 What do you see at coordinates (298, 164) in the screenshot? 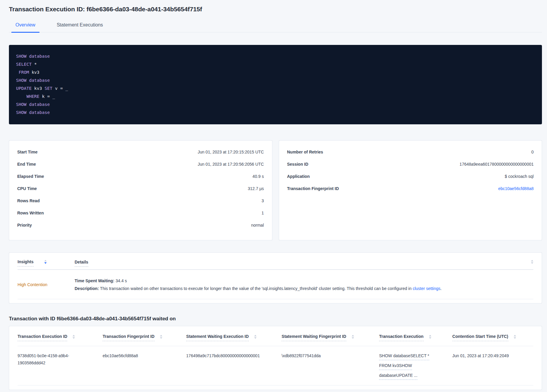
I see `session-id-label: Session ID` at bounding box center [298, 164].